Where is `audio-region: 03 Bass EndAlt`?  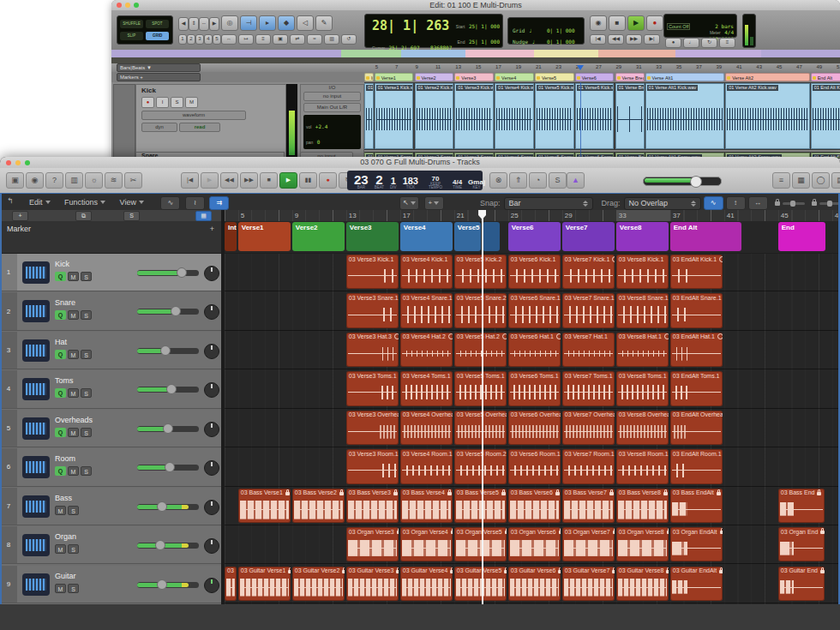 audio-region: 03 Bass EndAlt is located at coordinates (696, 506).